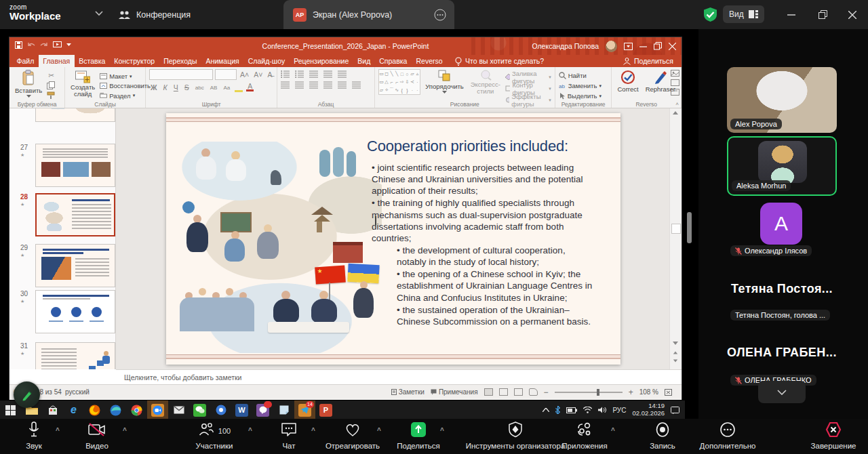  What do you see at coordinates (399, 377) in the screenshot?
I see `notes-pane: Щелкните, чтобы добавить заметки` at bounding box center [399, 377].